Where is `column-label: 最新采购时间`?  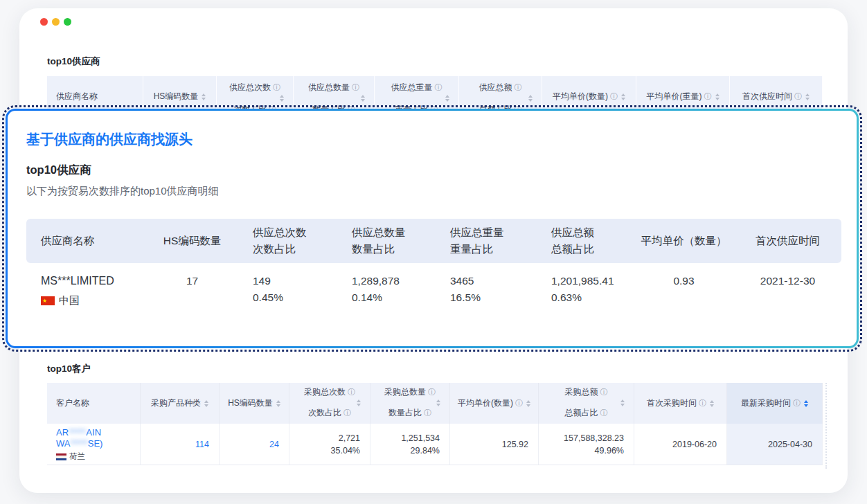 column-label: 最新采购时间 is located at coordinates (766, 403).